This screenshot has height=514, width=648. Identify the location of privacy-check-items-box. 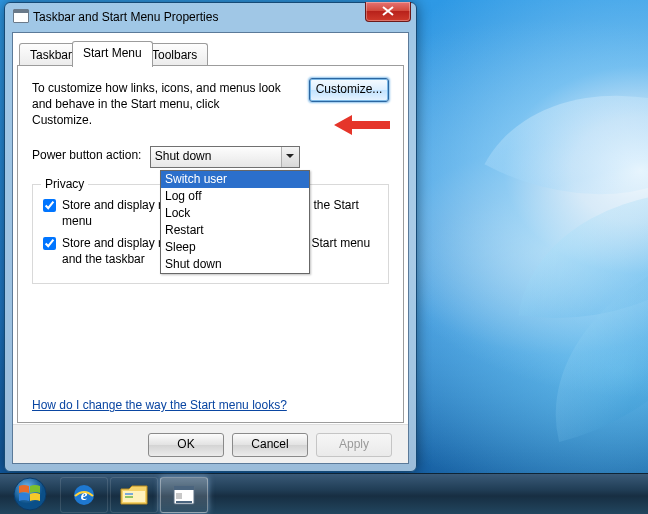
(50, 244).